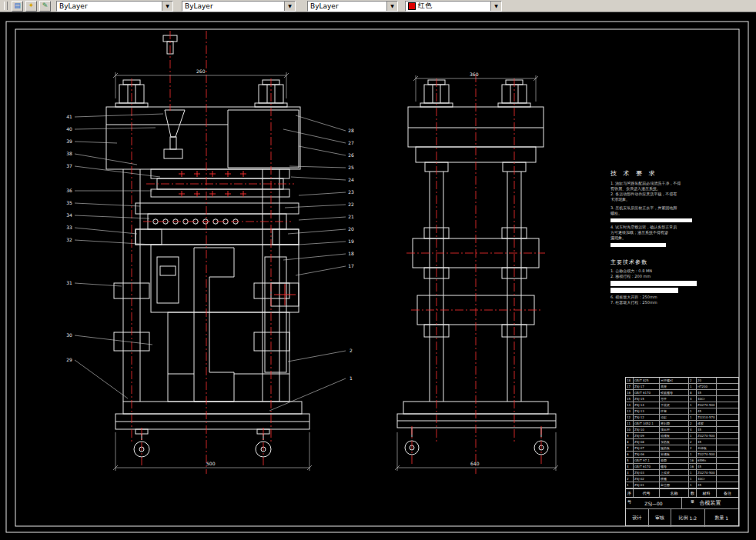  Describe the element at coordinates (693, 493) in the screenshot. I see `bom-header-qty: 数量` at that location.